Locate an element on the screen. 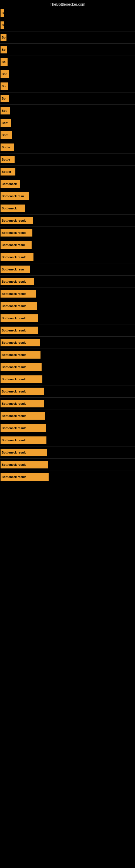 The width and height of the screenshot is (135, 868). bar-item: Bottleneck resul is located at coordinates (68, 245).